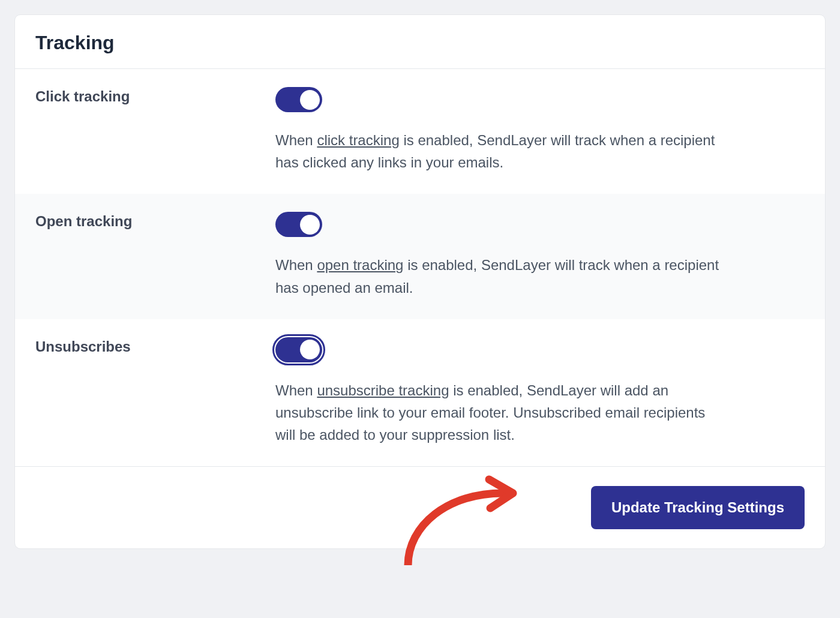  I want to click on desc-open-tracking: When open tracking is enabled, SendLayer…, so click(497, 276).